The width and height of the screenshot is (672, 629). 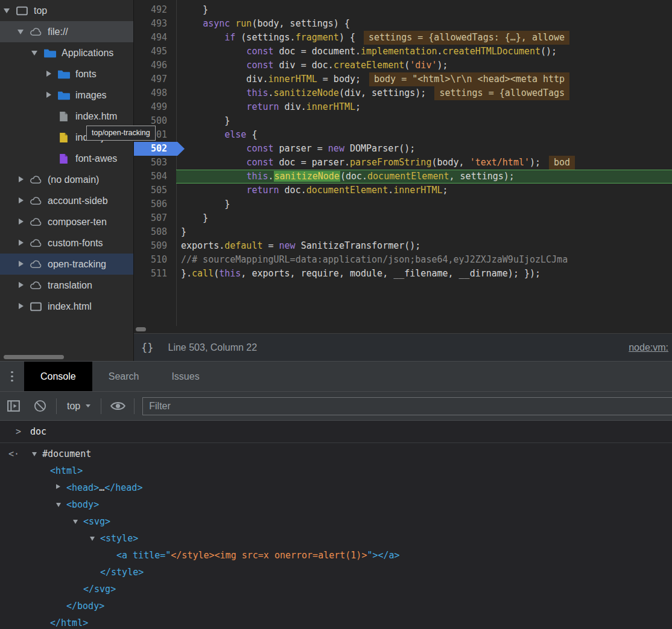 I want to click on console-tree-row: </svg>, so click(x=336, y=589).